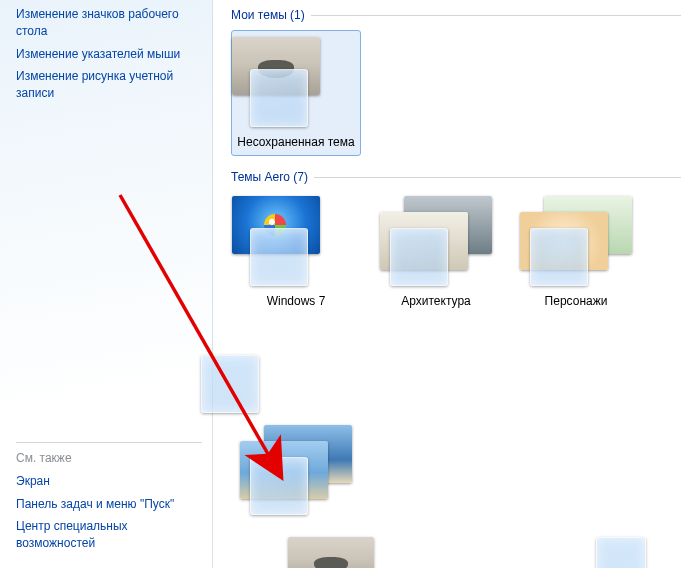 The height and width of the screenshot is (568, 681). Describe the element at coordinates (621, 552) in the screenshot. I see `option-window-color: Цвет окна Небо` at that location.